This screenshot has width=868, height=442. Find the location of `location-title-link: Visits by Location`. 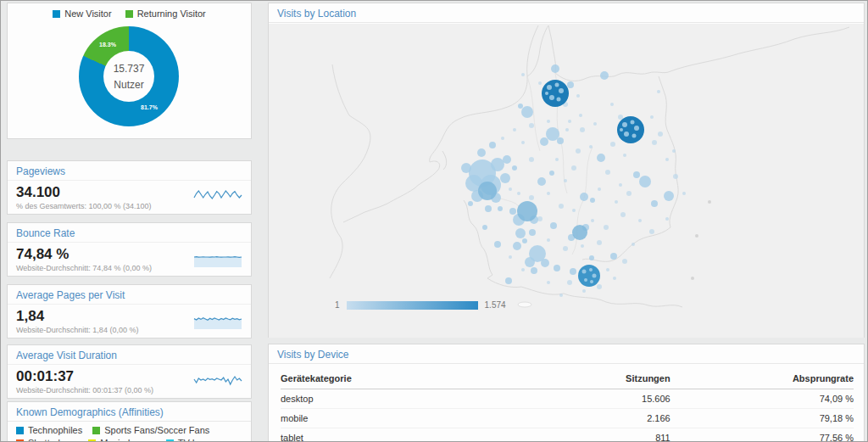

location-title-link: Visits by Location is located at coordinates (317, 14).